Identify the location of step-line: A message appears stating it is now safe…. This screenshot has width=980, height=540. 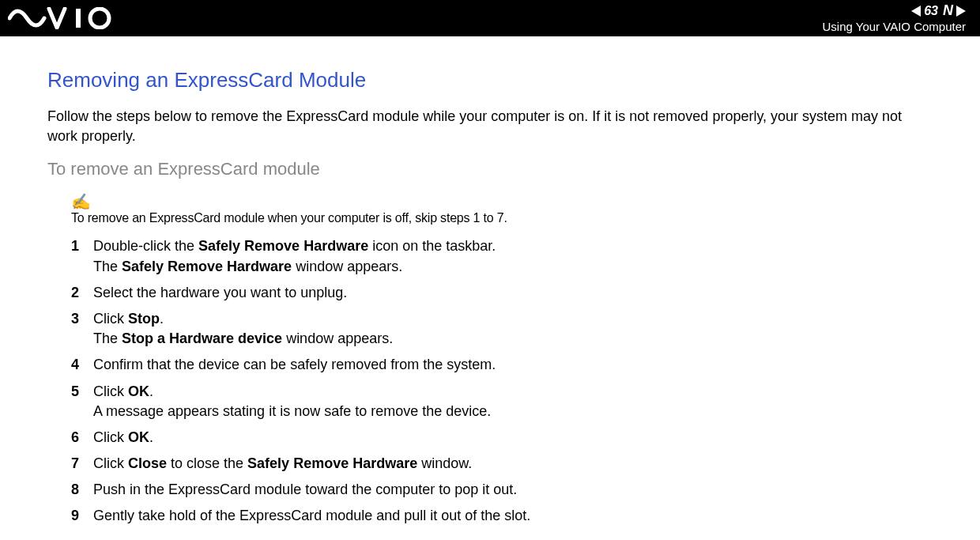
(513, 411).